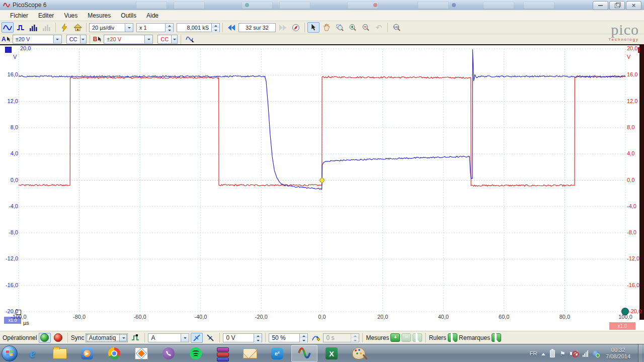 This screenshot has height=362, width=644. What do you see at coordinates (190, 39) in the screenshot?
I see `awg-button` at bounding box center [190, 39].